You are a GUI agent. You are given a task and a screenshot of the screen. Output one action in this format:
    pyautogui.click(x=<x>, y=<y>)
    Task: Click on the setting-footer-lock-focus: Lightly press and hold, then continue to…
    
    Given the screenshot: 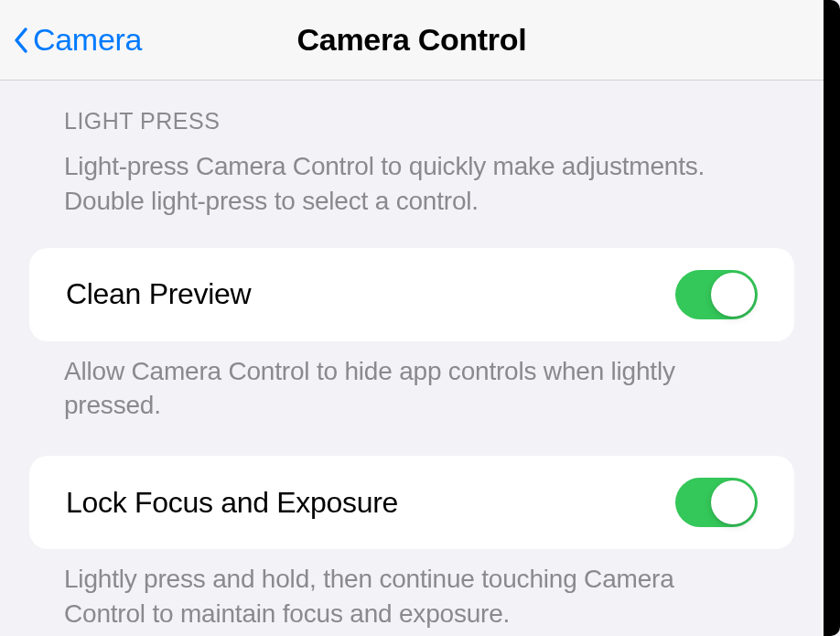 What is the action you would take?
    pyautogui.click(x=412, y=593)
    